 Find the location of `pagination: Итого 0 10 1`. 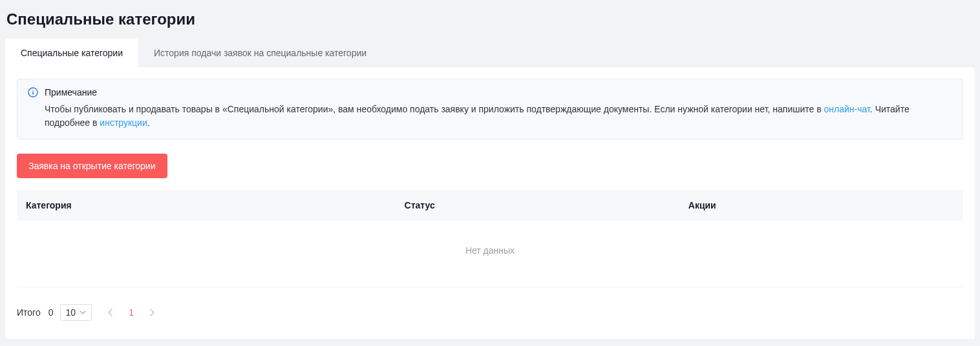

pagination: Итого 0 10 1 is located at coordinates (490, 312).